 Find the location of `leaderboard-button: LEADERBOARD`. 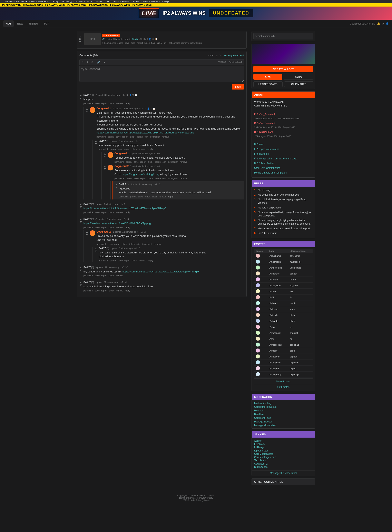

leaderboard-button: LEADERBOARD is located at coordinates (268, 84).